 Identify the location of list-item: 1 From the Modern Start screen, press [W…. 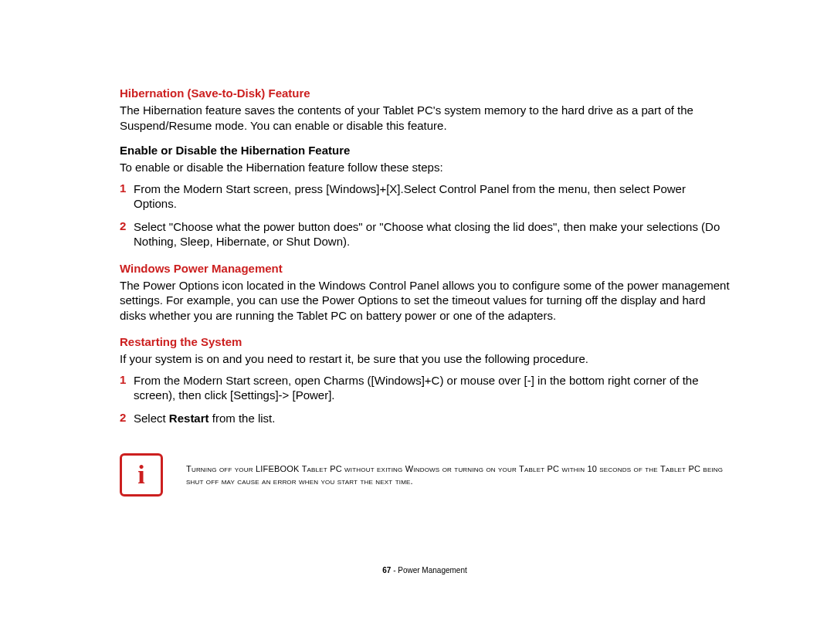
(425, 196).